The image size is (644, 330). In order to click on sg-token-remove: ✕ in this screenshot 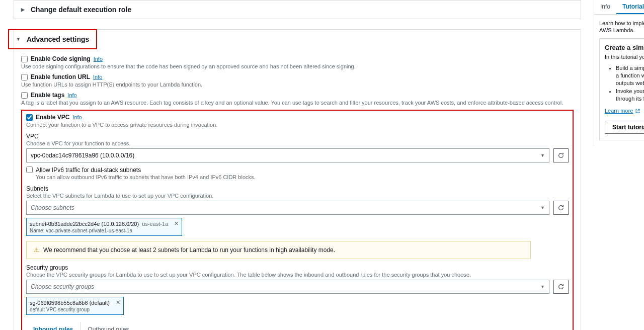, I will do `click(118, 303)`.